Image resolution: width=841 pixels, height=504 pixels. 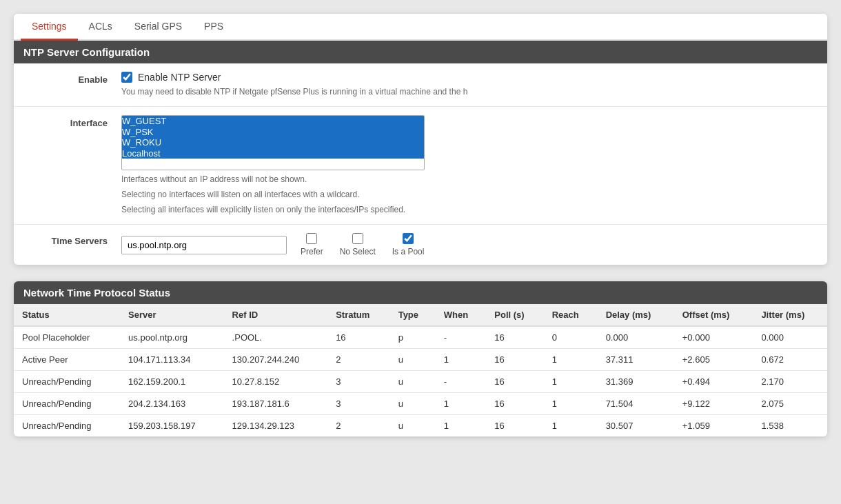 What do you see at coordinates (469, 194) in the screenshot?
I see `interface-hint2: Selecting no interfaces will listen on a…` at bounding box center [469, 194].